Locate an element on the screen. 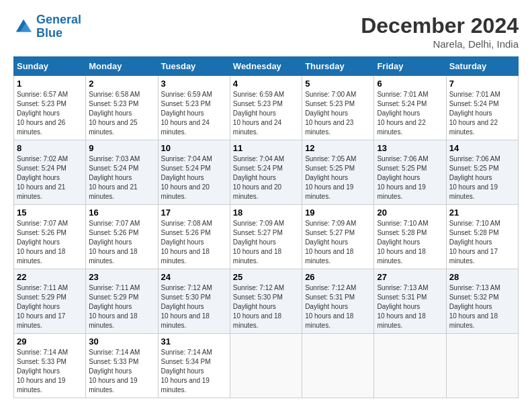 This screenshot has width=532, height=411. calendar-cell: 26Sunrise: 7:12 AMSunset: 5:31 PMDayligh… is located at coordinates (339, 302).